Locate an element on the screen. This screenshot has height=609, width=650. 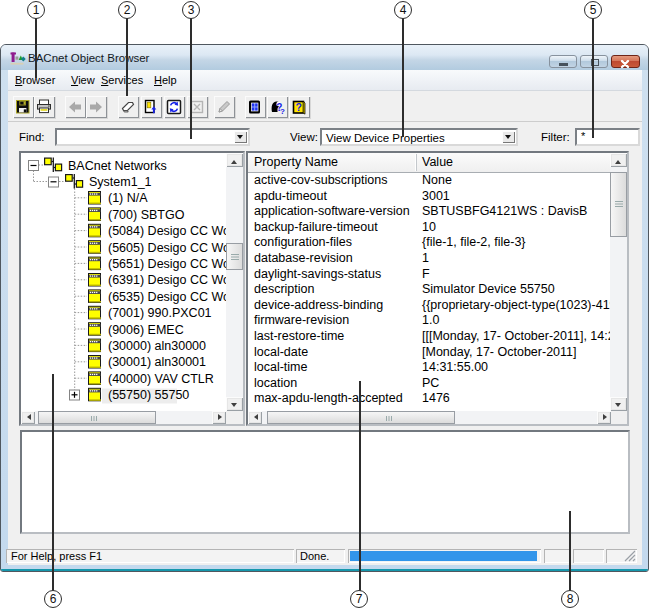
svg-text: (6391) Desigo CC Wor is located at coordinates (167, 280).